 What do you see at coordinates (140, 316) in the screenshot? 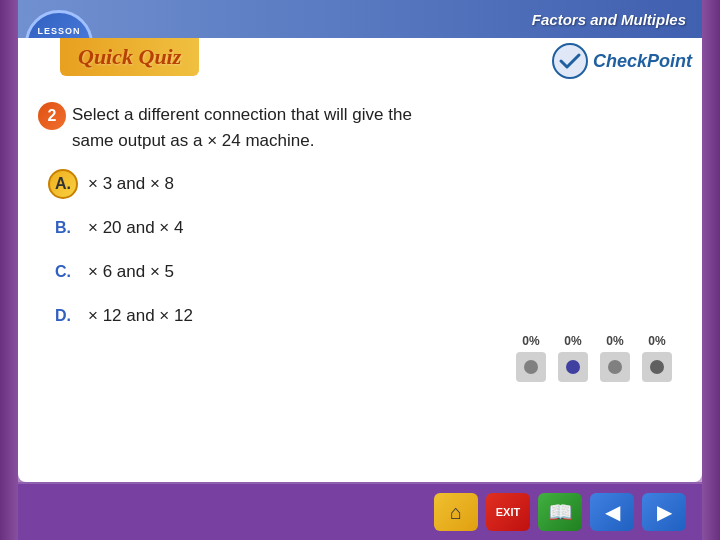
I see `answer-text-d: × 12 and × 12` at bounding box center [140, 316].